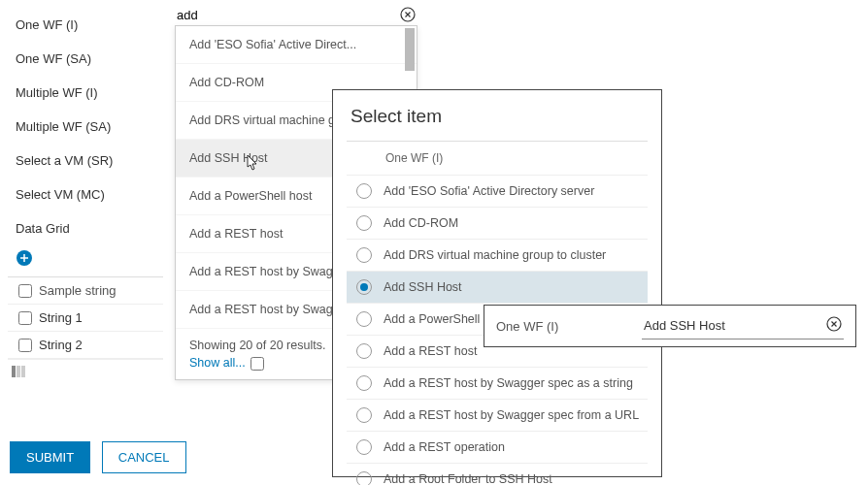 The width and height of the screenshot is (868, 485). I want to click on modal-option-label: Add a REST operation, so click(445, 447).